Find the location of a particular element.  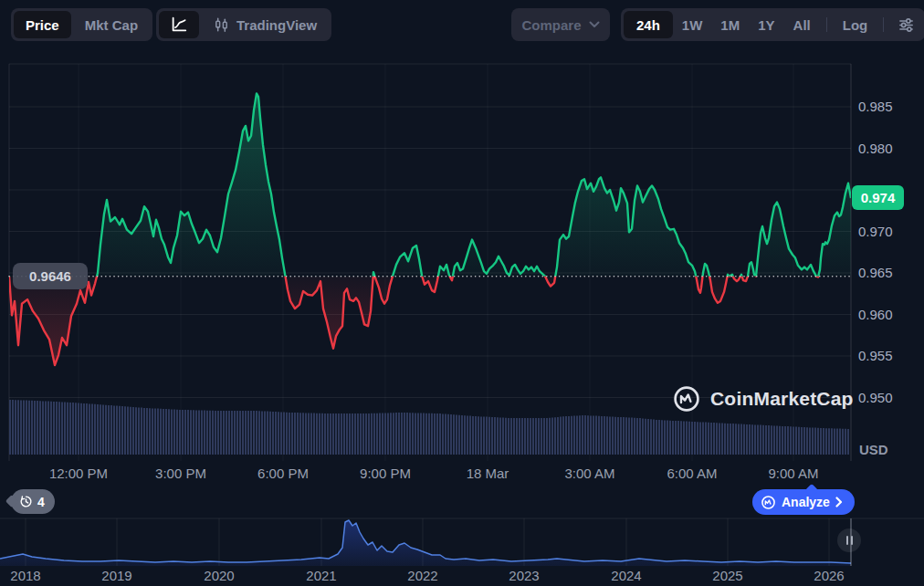

baseline-price-badge: 0.9646 is located at coordinates (50, 276).